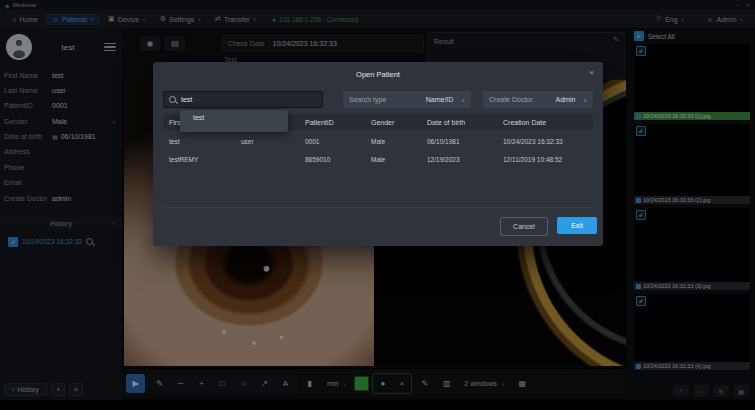 The height and width of the screenshot is (410, 755). What do you see at coordinates (465, 160) in the screenshot?
I see `cell-dob: 12/19/2023` at bounding box center [465, 160].